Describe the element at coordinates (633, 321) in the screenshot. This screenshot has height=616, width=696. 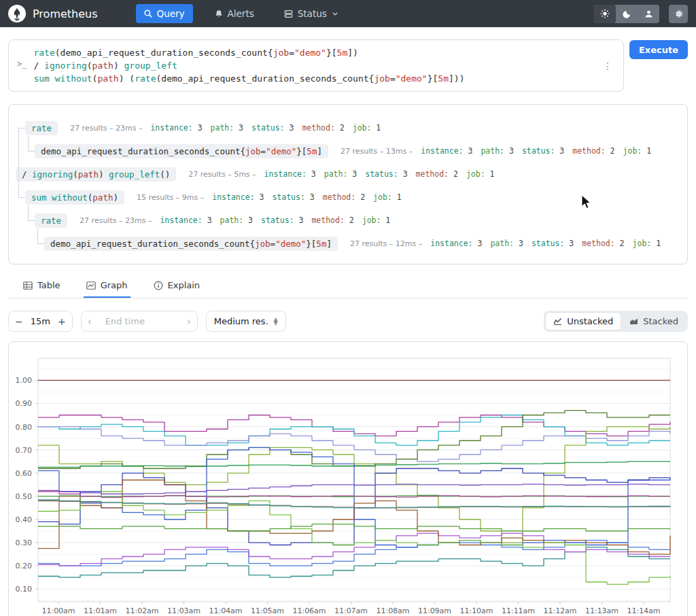
I see `stacked-area-icon` at that location.